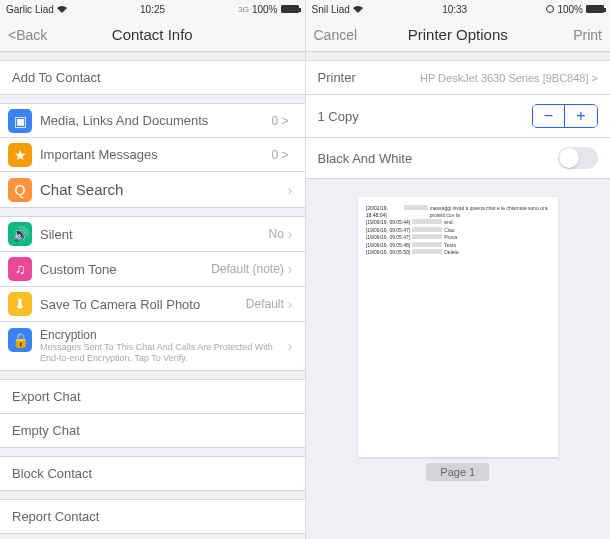  What do you see at coordinates (244, 10) in the screenshot?
I see `signal-mode: 3G` at bounding box center [244, 10].